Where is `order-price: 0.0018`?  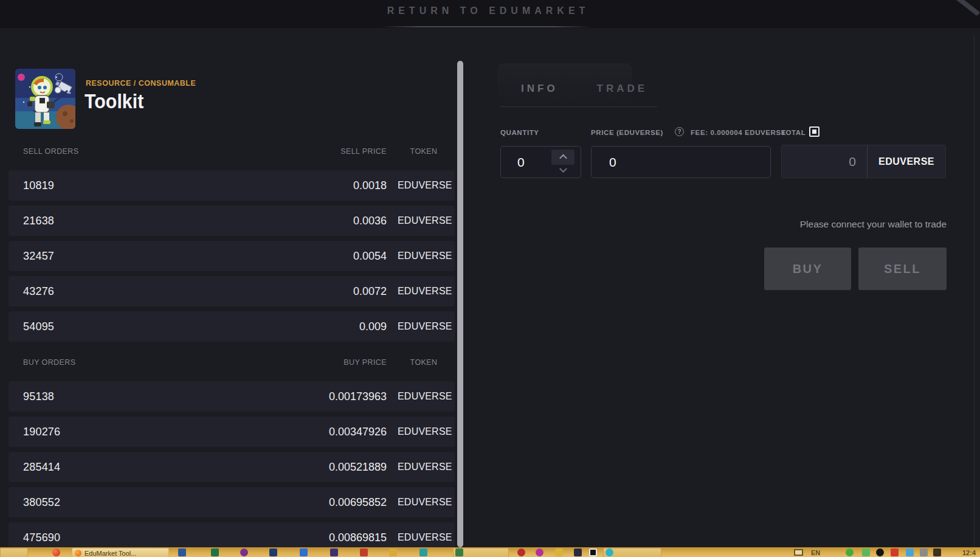
order-price: 0.0018 is located at coordinates (344, 186).